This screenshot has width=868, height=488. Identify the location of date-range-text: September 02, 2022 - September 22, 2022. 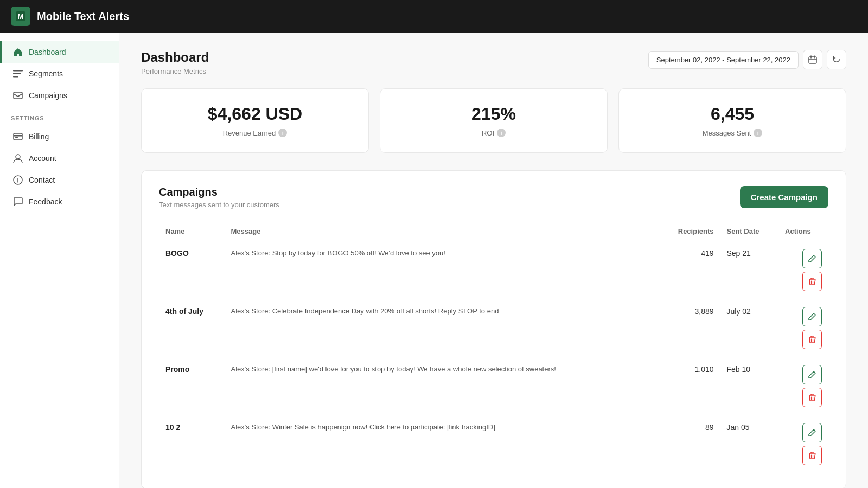
(724, 60).